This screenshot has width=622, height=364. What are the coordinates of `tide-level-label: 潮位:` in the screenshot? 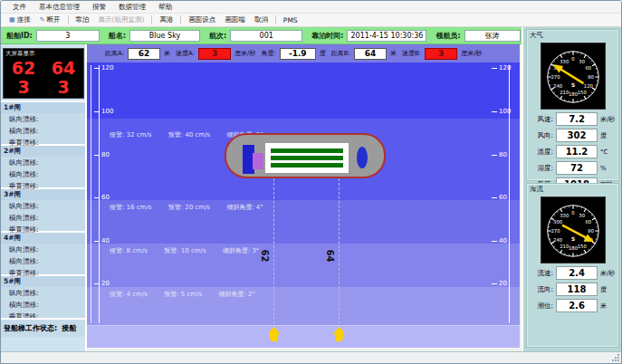 It's located at (541, 306).